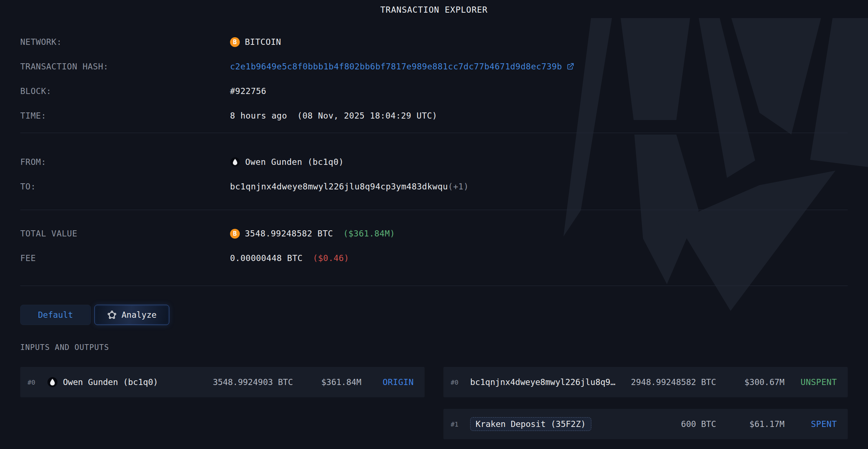 The width and height of the screenshot is (868, 449). I want to click on io-row-name: bc1qnjnx4dweye8mwyl226jlu8q9…, so click(543, 382).